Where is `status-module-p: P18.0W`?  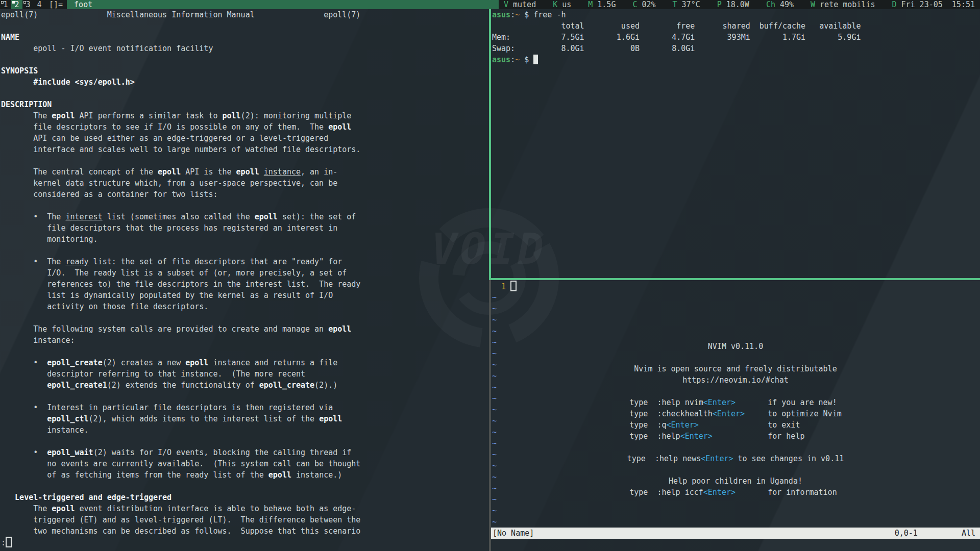
status-module-p: P18.0W is located at coordinates (733, 5).